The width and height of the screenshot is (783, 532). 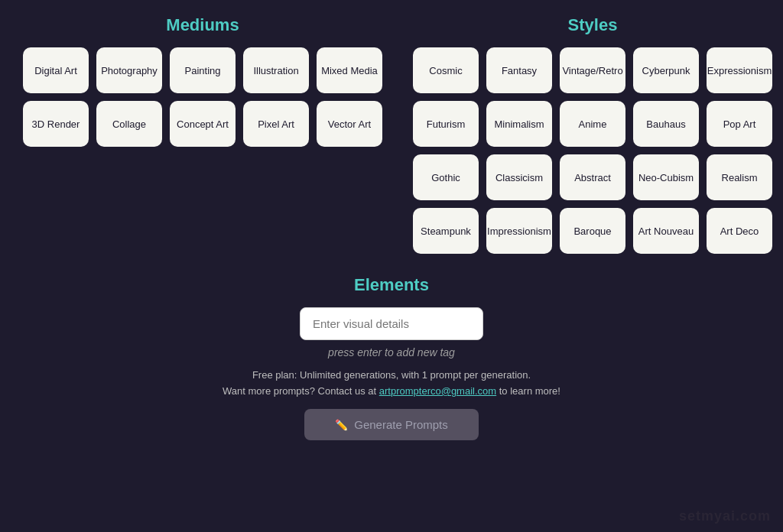 I want to click on generate-button: ✏️ Generate Prompts, so click(x=392, y=425).